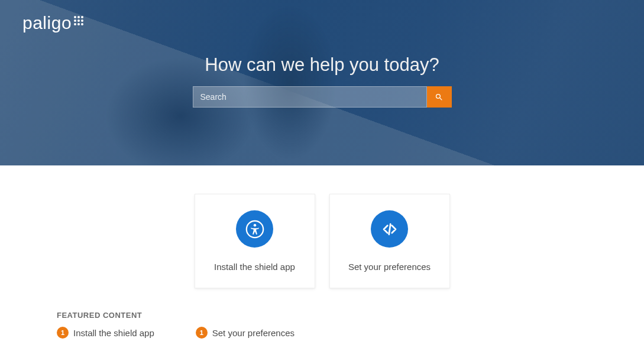 The width and height of the screenshot is (644, 361). I want to click on search-input, so click(310, 97).